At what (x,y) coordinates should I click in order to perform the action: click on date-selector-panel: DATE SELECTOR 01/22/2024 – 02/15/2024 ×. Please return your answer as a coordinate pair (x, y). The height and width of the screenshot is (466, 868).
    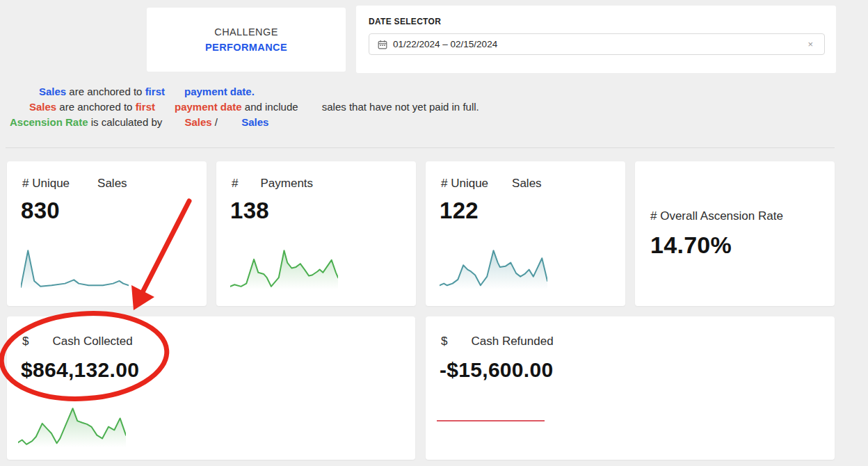
    Looking at the image, I should click on (596, 39).